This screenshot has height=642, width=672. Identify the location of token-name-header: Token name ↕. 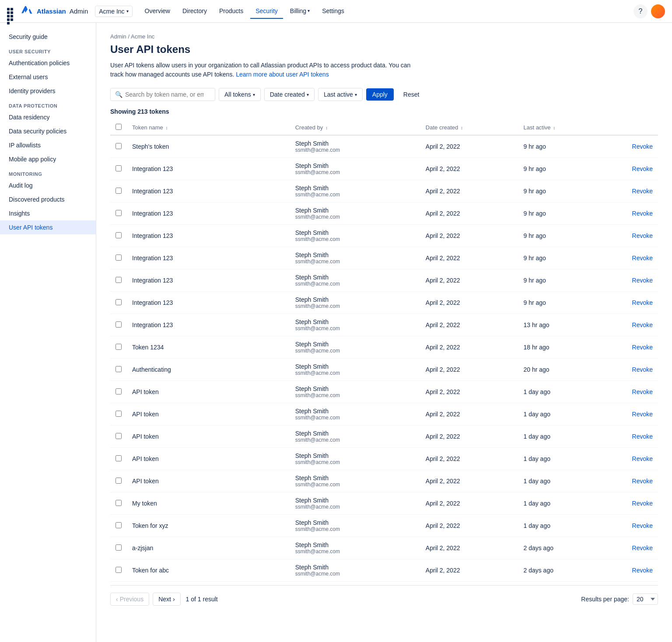
(208, 128).